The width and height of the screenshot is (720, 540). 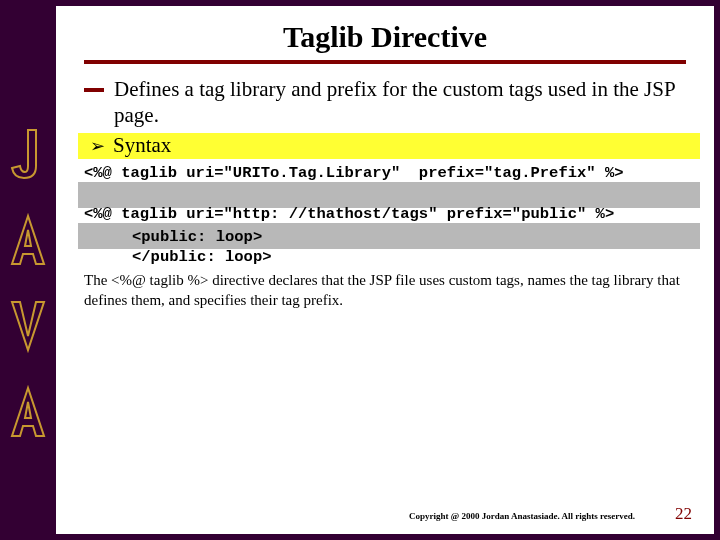 I want to click on code-block-2: <%@ taglib uri="http: //thathost/tags" p…, so click(x=385, y=214).